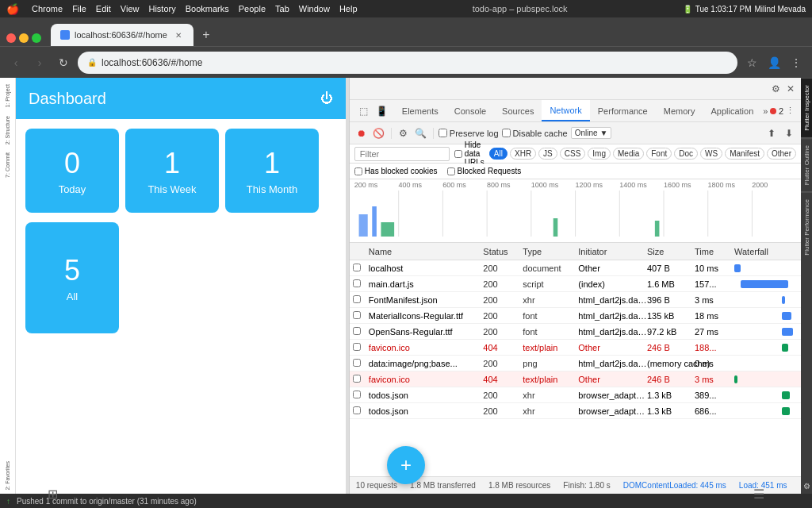 Image resolution: width=812 pixels, height=508 pixels. Describe the element at coordinates (8, 130) in the screenshot. I see `rail-structure: 2: Structure` at that location.